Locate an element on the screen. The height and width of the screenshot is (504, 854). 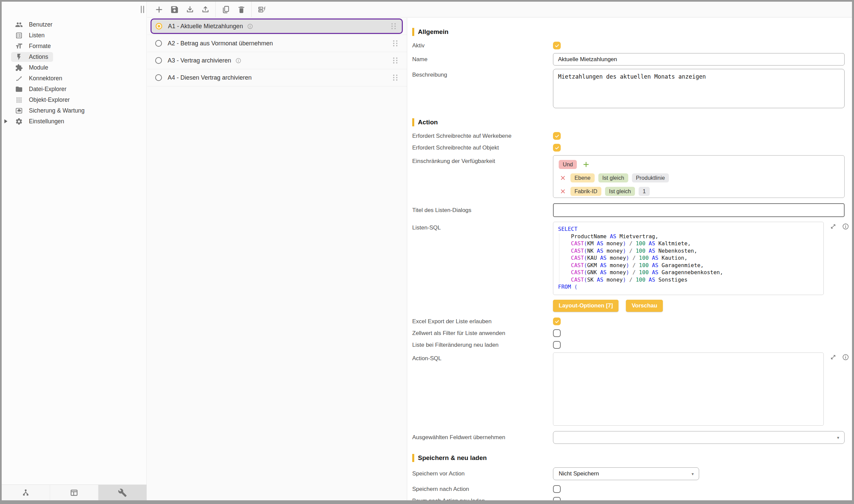
window-icon is located at coordinates (74, 493).